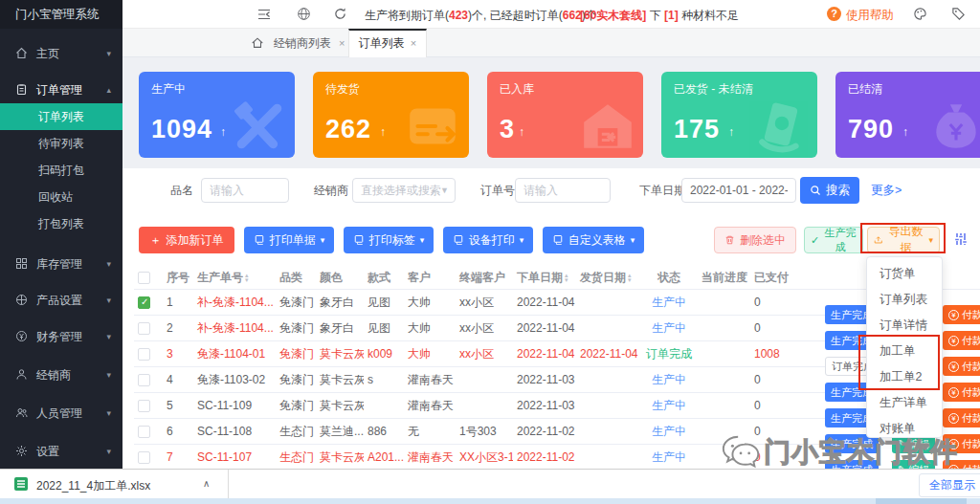  Describe the element at coordinates (182, 191) in the screenshot. I see `filter-label-product: 品名` at that location.